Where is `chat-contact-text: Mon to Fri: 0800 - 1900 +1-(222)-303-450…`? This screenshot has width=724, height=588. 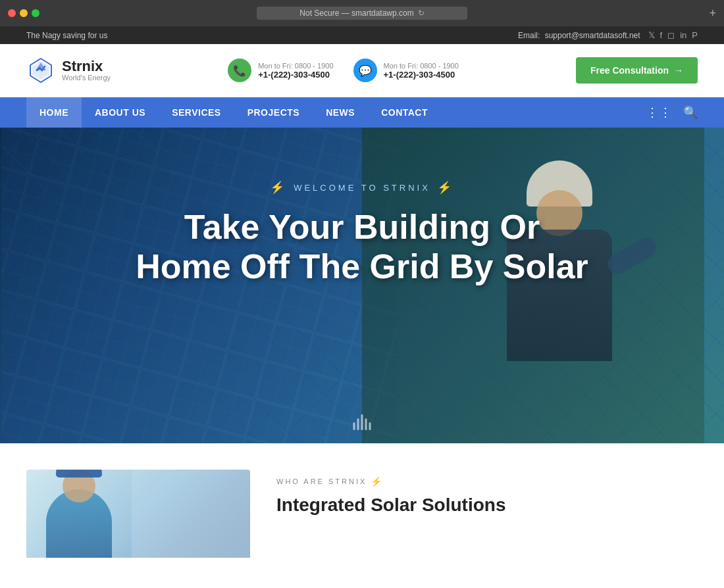
chat-contact-text: Mon to Fri: 0800 - 1900 +1-(222)-303-450… is located at coordinates (421, 71).